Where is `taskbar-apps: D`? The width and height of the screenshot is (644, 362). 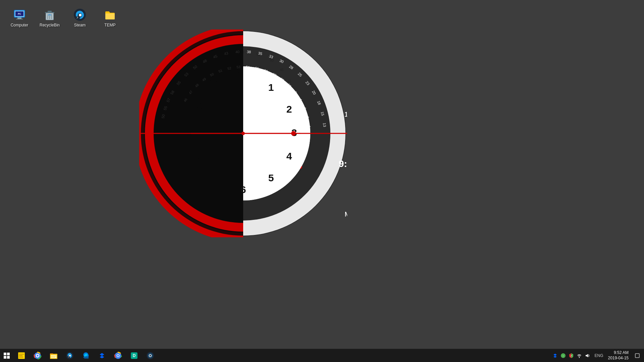 taskbar-apps: D is located at coordinates (86, 355).